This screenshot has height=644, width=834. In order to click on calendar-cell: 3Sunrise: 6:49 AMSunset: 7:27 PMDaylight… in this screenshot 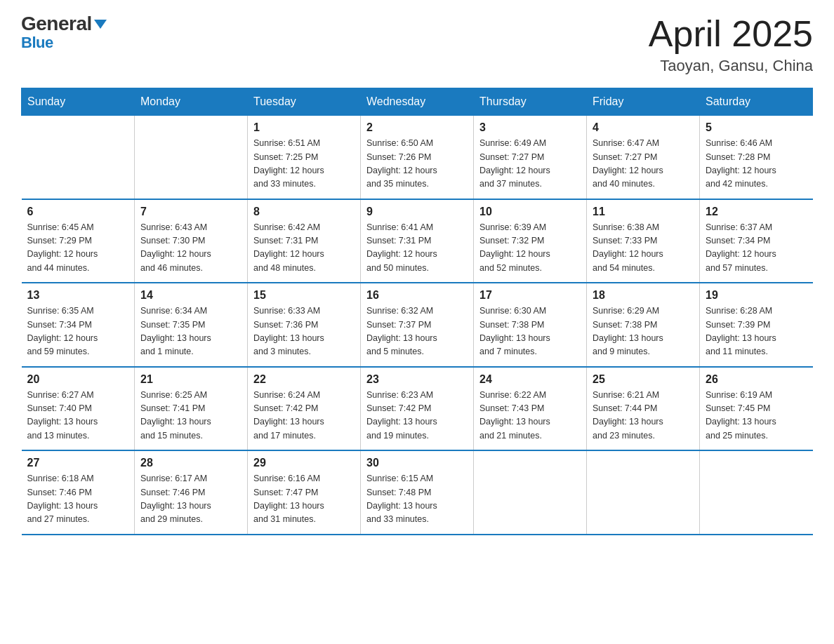, I will do `click(531, 157)`.